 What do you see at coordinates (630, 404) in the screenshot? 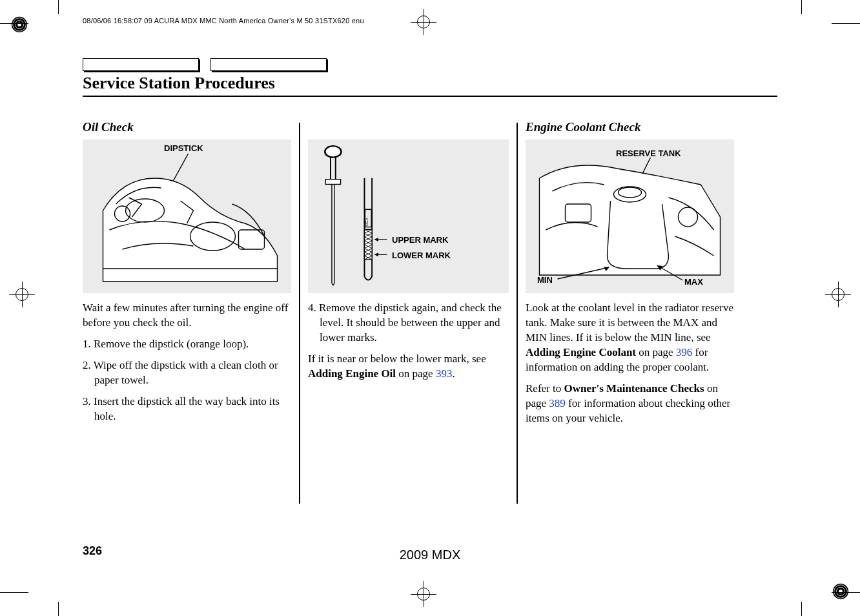
I see `coolant-p2: Refer to Owner's Maintenance Checks on p…` at bounding box center [630, 404].